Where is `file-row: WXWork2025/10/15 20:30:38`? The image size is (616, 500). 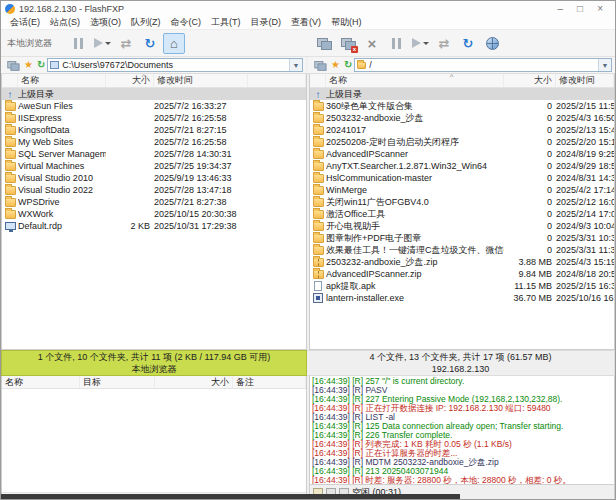
file-row: WXWork2025/10/15 20:30:38 is located at coordinates (154, 214).